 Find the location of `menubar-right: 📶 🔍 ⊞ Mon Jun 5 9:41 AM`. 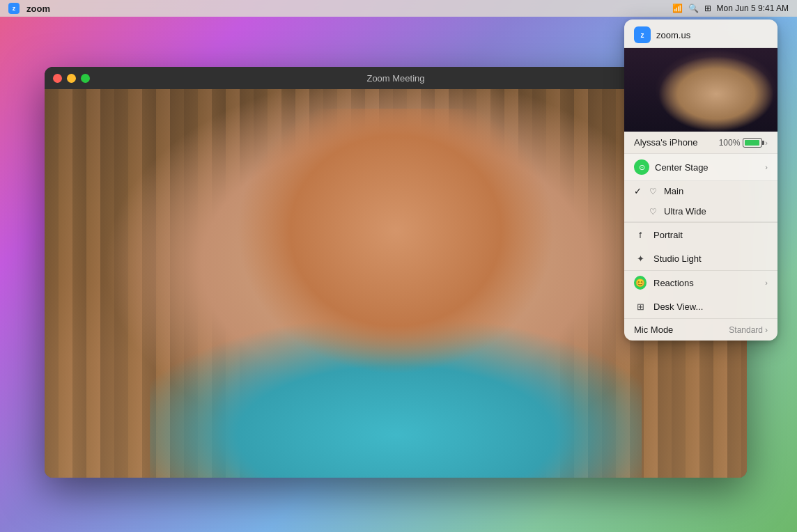

menubar-right: 📶 🔍 ⊞ Mon Jun 5 9:41 AM is located at coordinates (730, 8).